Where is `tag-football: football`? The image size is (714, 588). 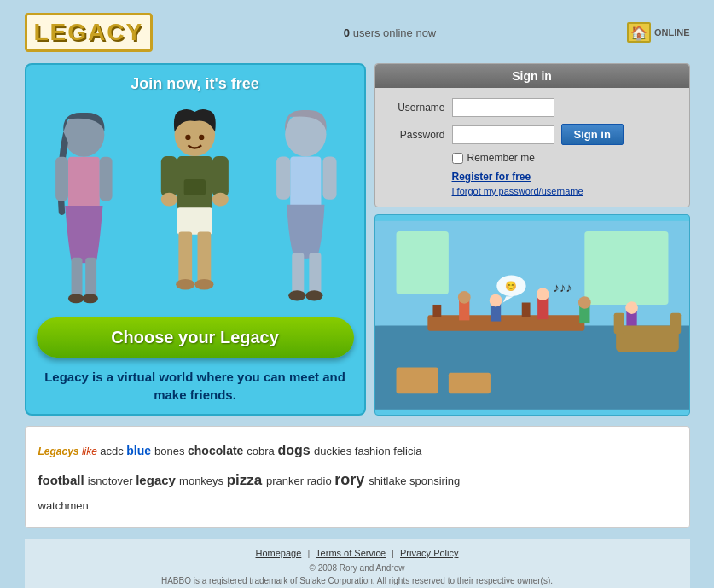
tag-football: football is located at coordinates (63, 480).